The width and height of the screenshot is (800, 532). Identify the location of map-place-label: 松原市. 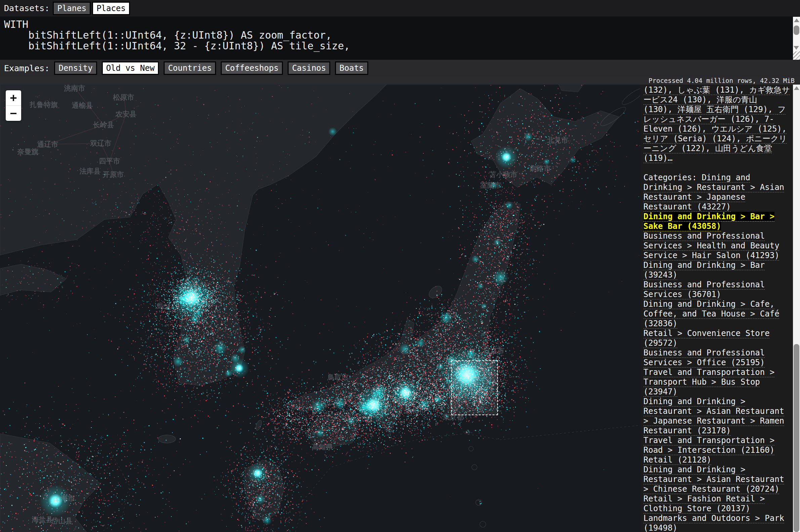
(124, 97).